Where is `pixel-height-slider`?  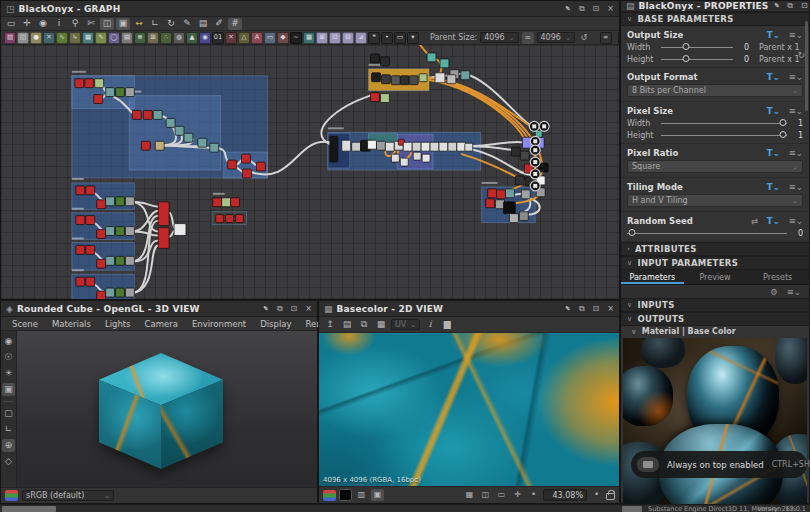 pixel-height-slider is located at coordinates (724, 135).